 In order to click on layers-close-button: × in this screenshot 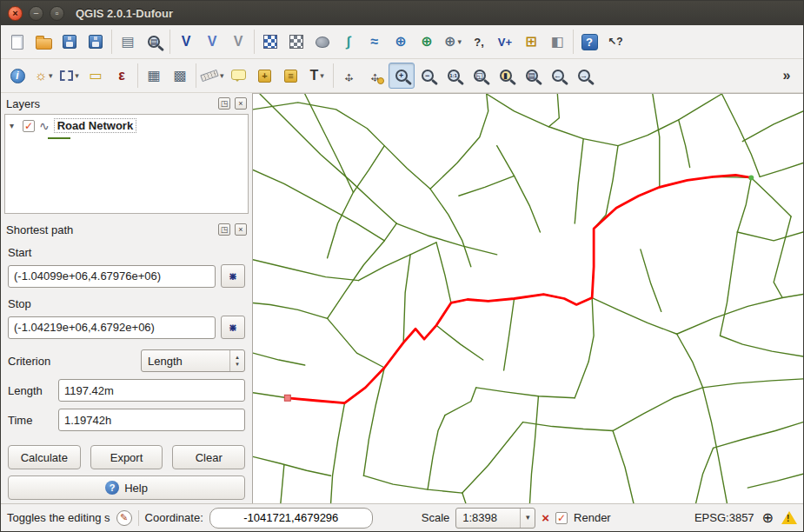, I will do `click(241, 103)`.